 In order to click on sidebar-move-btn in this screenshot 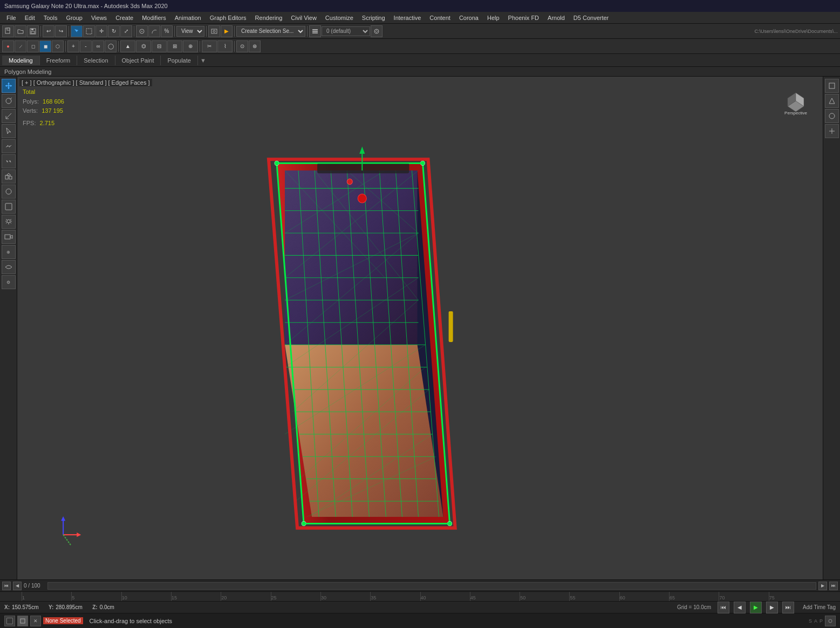, I will do `click(9, 86)`.